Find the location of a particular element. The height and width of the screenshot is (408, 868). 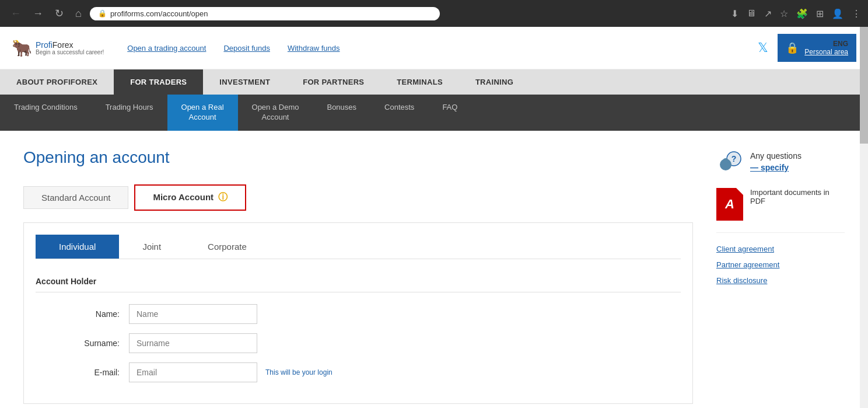

questions-specify-link: — specify is located at coordinates (769, 168).